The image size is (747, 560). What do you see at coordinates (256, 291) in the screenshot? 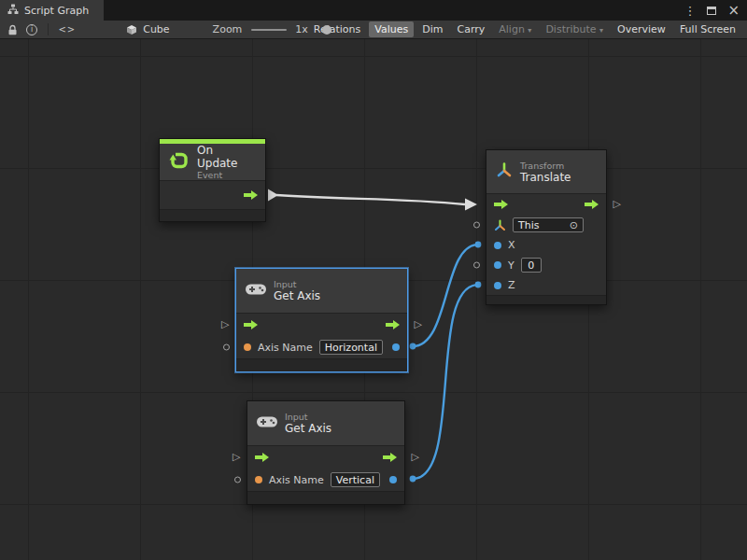
I see `gamepad-icon` at bounding box center [256, 291].